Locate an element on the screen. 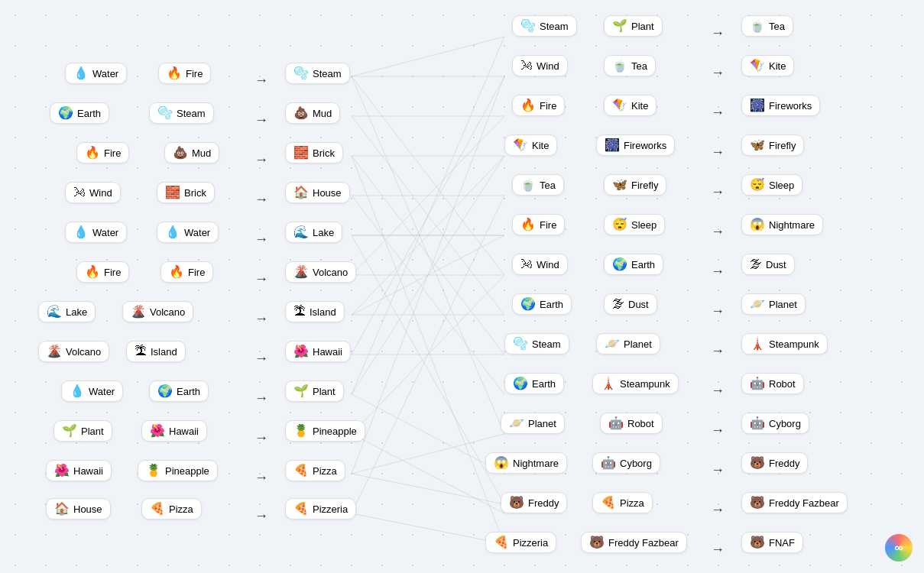 The image size is (924, 573). card-lake2: 🌊Lake is located at coordinates (67, 312).